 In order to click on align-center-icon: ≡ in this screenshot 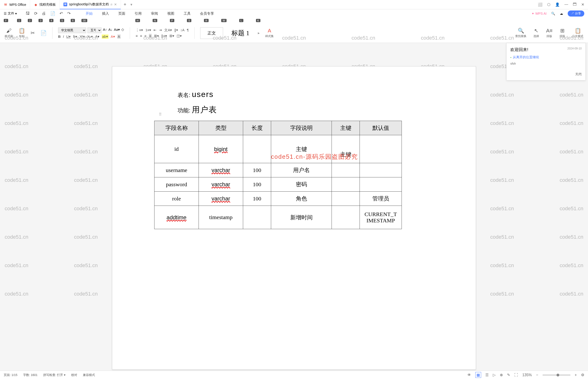, I will do `click(141, 36)`.